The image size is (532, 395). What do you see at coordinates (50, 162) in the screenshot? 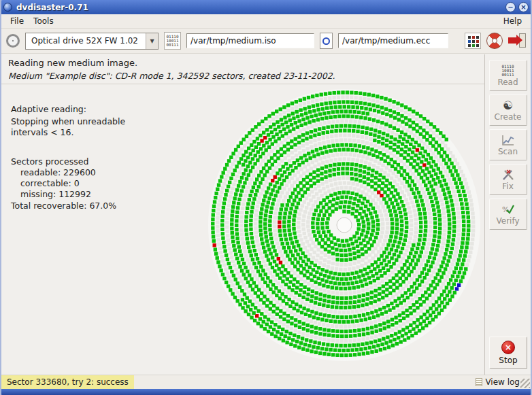
I see `sectors-processed-label: Sectors processed` at bounding box center [50, 162].